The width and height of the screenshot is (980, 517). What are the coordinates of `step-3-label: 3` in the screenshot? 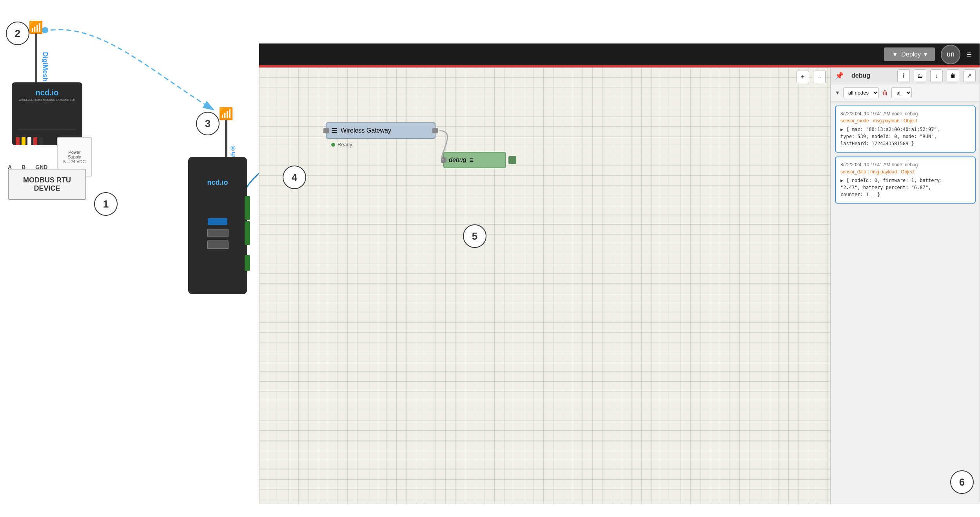 It's located at (208, 124).